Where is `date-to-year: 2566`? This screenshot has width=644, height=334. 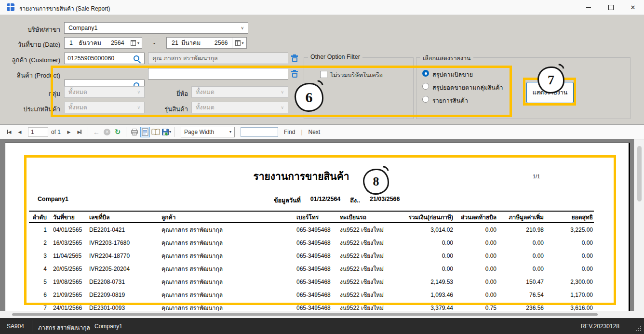
date-to-year: 2566 is located at coordinates (223, 43).